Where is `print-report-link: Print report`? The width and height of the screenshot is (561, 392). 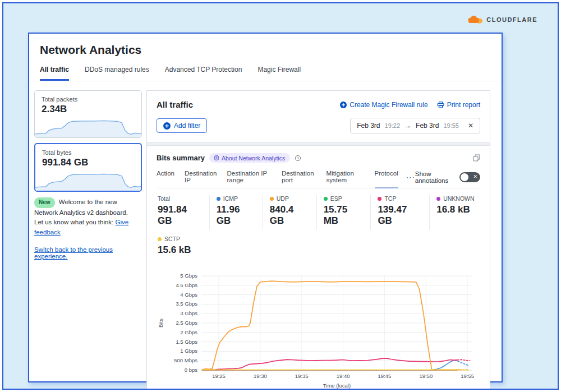 print-report-link: Print report is located at coordinates (459, 105).